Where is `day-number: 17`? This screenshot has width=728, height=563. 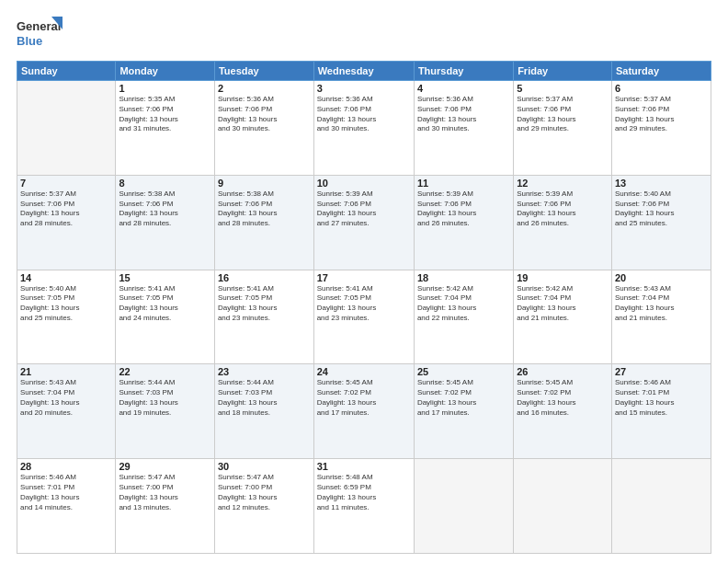 day-number: 17 is located at coordinates (364, 278).